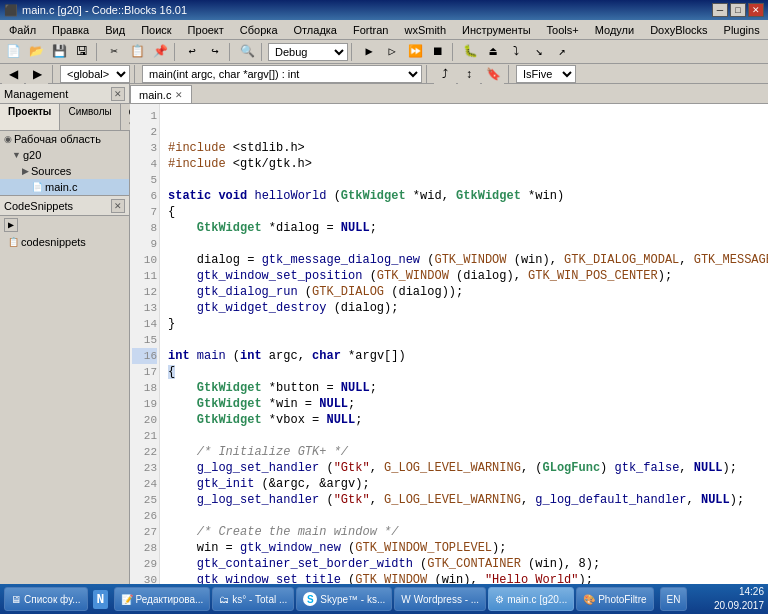 Image resolution: width=768 pixels, height=614 pixels. What do you see at coordinates (144, 516) in the screenshot?
I see `ln-26: 26` at bounding box center [144, 516].